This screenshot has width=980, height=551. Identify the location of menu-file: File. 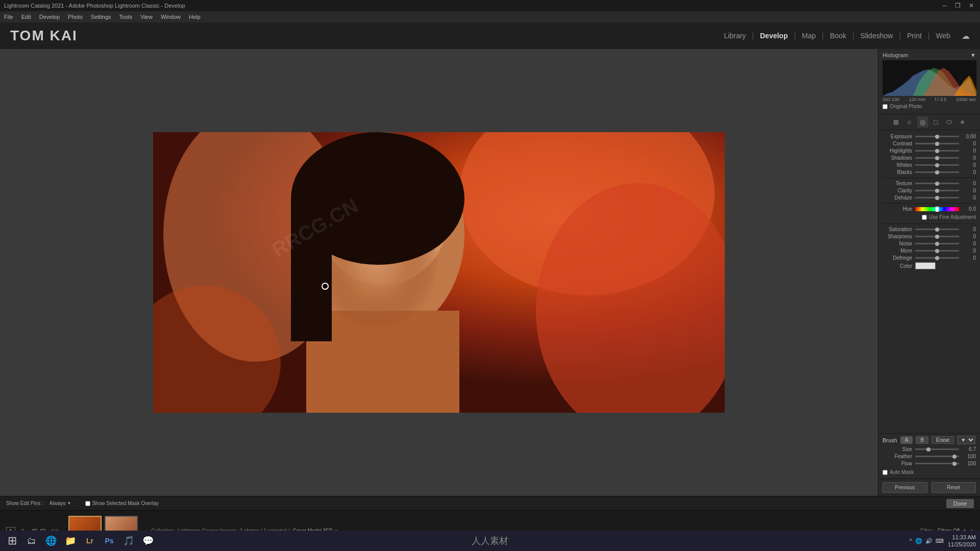
(9, 17).